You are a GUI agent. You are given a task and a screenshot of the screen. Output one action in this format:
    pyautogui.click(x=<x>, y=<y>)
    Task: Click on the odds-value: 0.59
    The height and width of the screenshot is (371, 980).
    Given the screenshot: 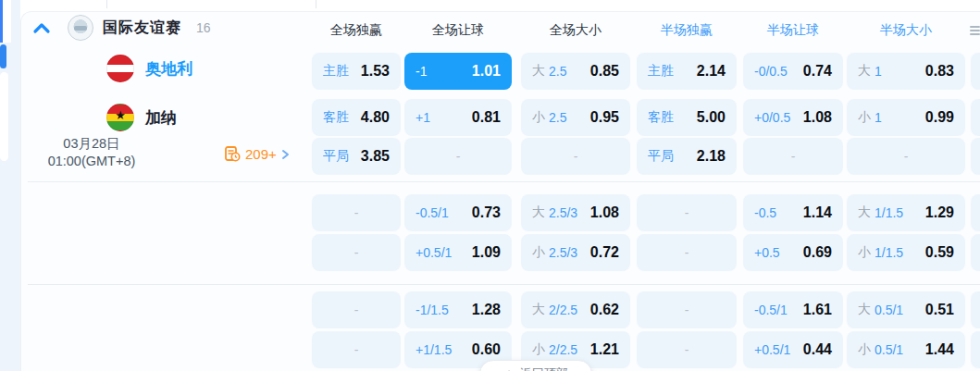 What is the action you would take?
    pyautogui.click(x=940, y=253)
    